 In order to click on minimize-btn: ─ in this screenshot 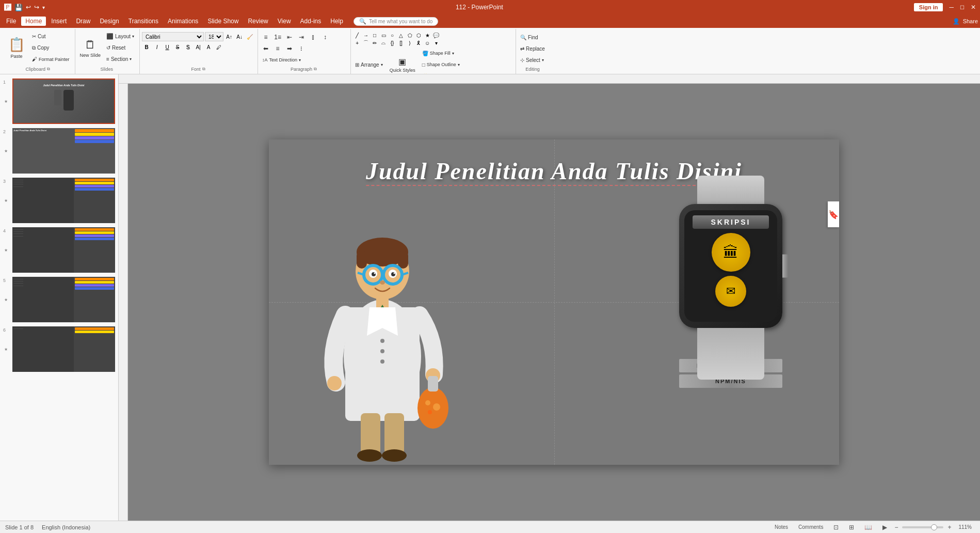, I will do `click(952, 7)`.